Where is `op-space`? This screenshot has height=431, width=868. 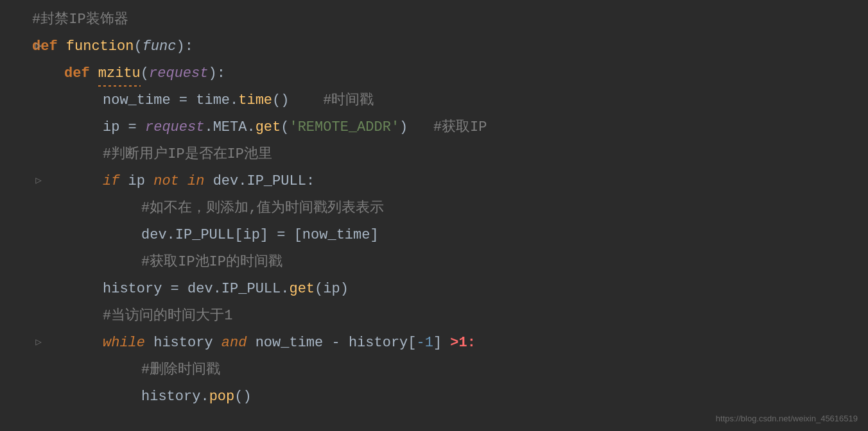
op-space is located at coordinates (446, 342).